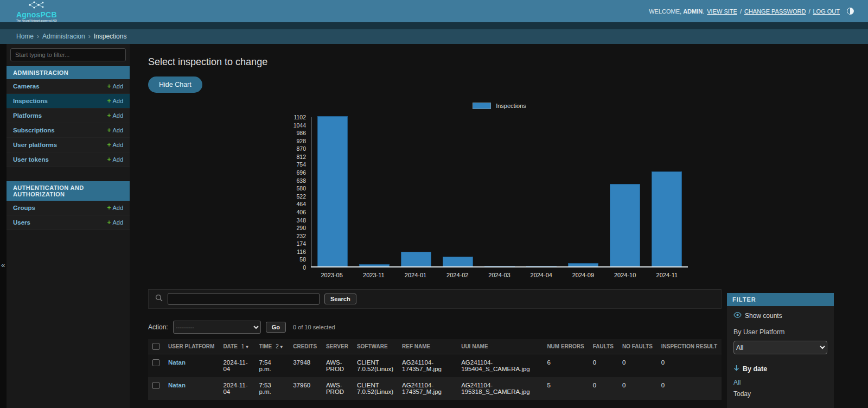  I want to click on welcome-text: WELCOME, ADMIN., so click(676, 11).